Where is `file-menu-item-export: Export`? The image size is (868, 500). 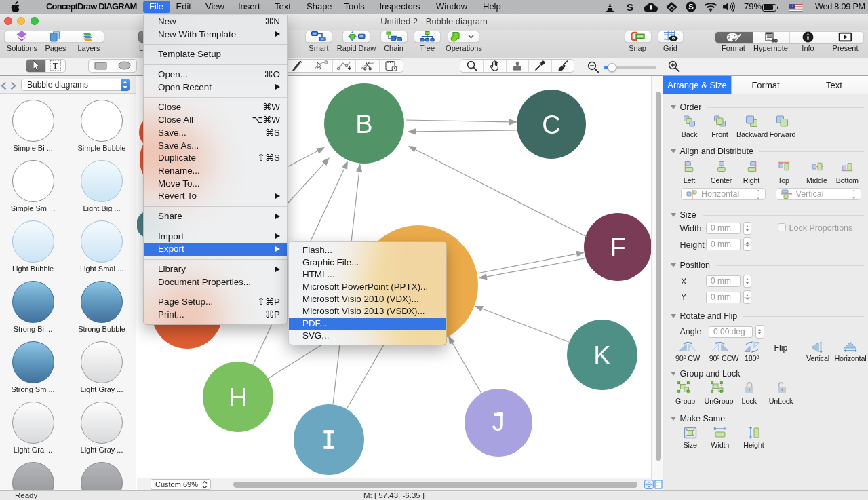
file-menu-item-export: Export is located at coordinates (216, 250).